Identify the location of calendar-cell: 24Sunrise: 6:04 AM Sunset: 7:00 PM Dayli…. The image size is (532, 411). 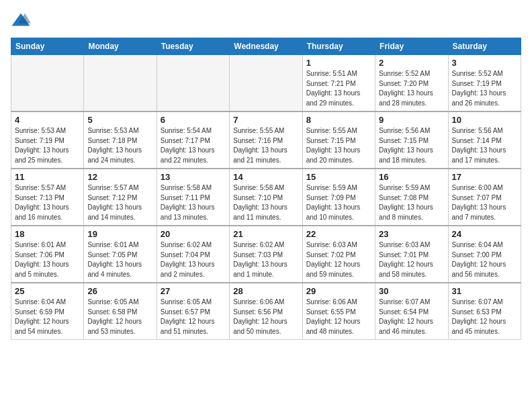
(484, 254).